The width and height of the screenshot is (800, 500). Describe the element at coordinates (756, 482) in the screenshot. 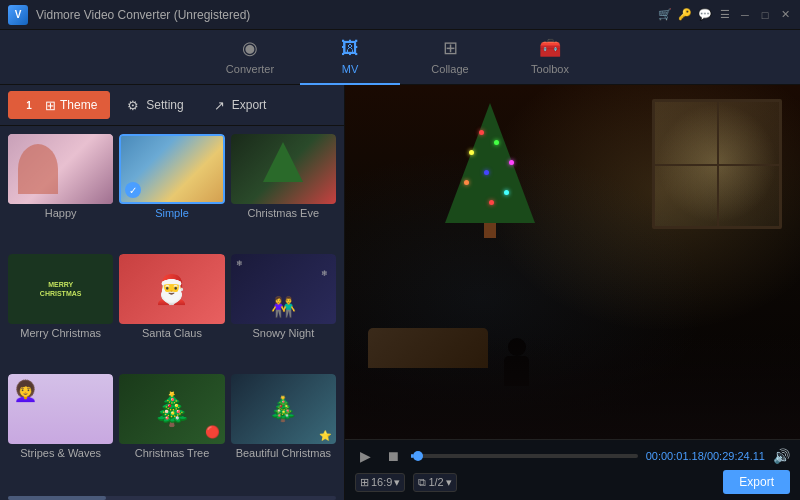

I see `export-button: Export` at that location.